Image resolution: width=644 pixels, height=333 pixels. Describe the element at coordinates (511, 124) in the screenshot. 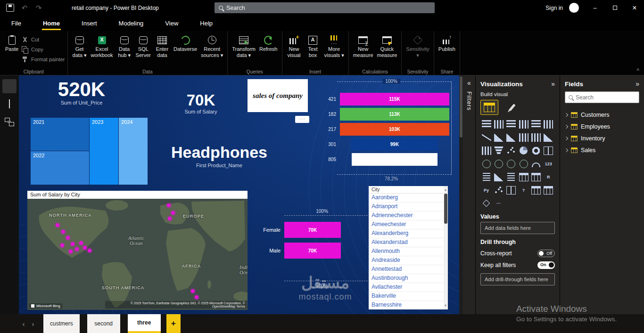

I see `clustered-bar-chart-icon` at that location.